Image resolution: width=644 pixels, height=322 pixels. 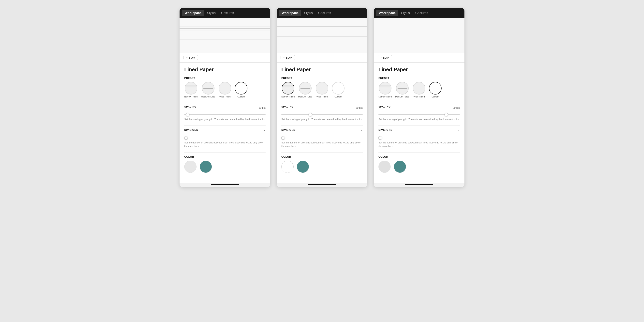 What do you see at coordinates (384, 106) in the screenshot?
I see `spacing-label-3: SPACING` at bounding box center [384, 106].